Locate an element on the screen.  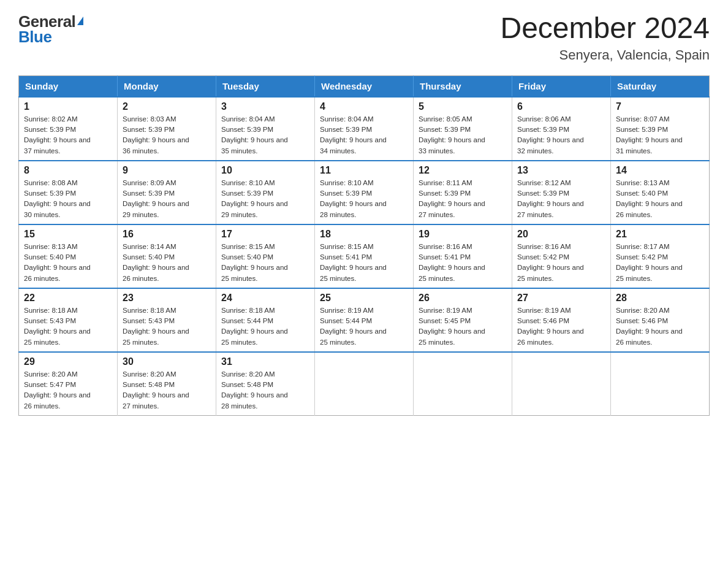
calendar-week-row: 8Sunrise: 8:08 AMSunset: 5:39 PMDaylight… is located at coordinates (364, 193).